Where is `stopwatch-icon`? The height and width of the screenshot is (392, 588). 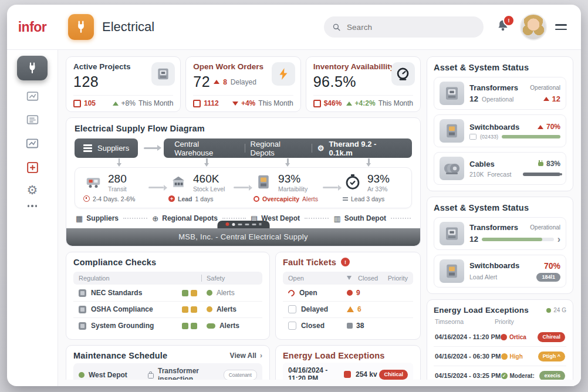 stopwatch-icon is located at coordinates (353, 182).